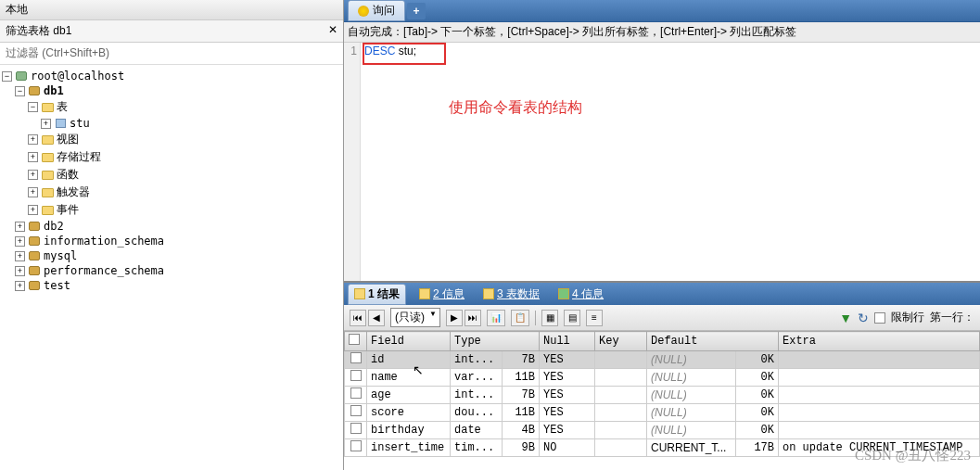 The height and width of the screenshot is (470, 980). What do you see at coordinates (908, 317) in the screenshot?
I see `limit-label: 限制行` at bounding box center [908, 317].